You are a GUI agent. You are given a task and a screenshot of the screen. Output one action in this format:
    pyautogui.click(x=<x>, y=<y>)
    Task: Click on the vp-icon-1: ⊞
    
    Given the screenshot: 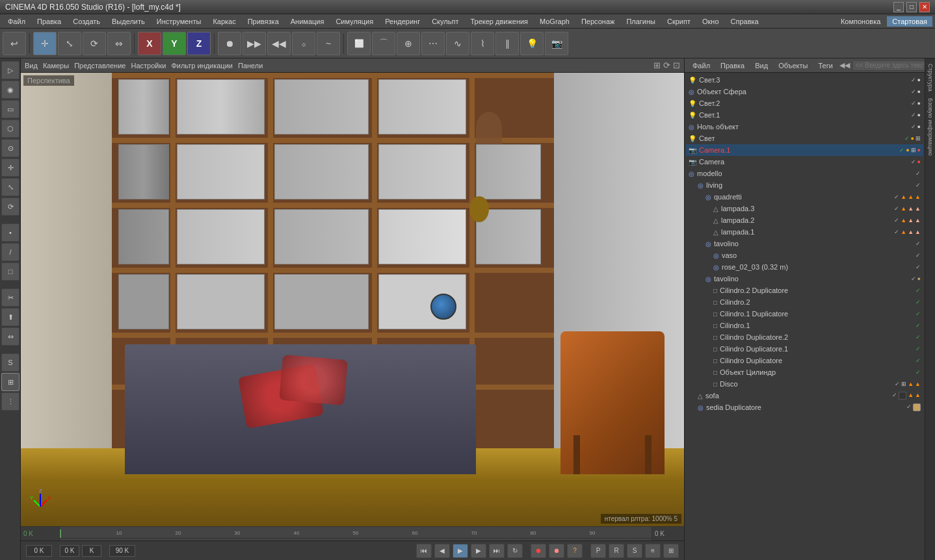 What is the action you would take?
    pyautogui.click(x=657, y=65)
    